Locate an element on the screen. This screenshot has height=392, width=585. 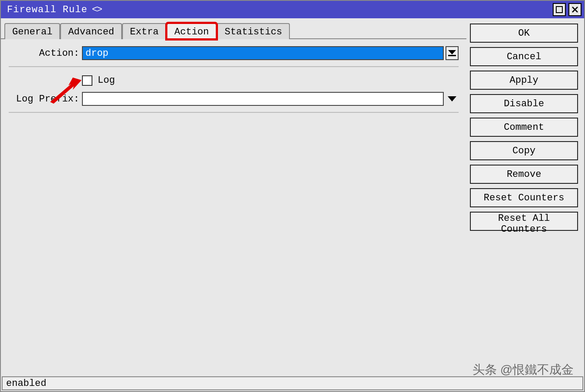
tab-label: Extra is located at coordinates (144, 32).